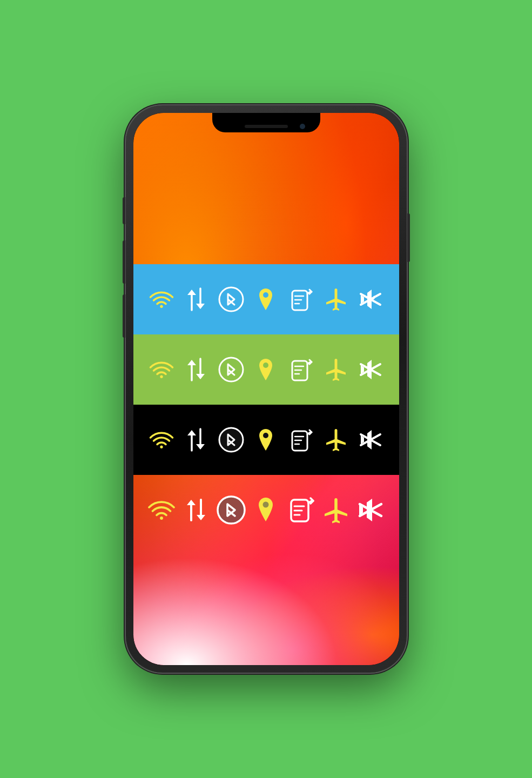  What do you see at coordinates (231, 299) in the screenshot?
I see `bluetooth-icon` at bounding box center [231, 299].